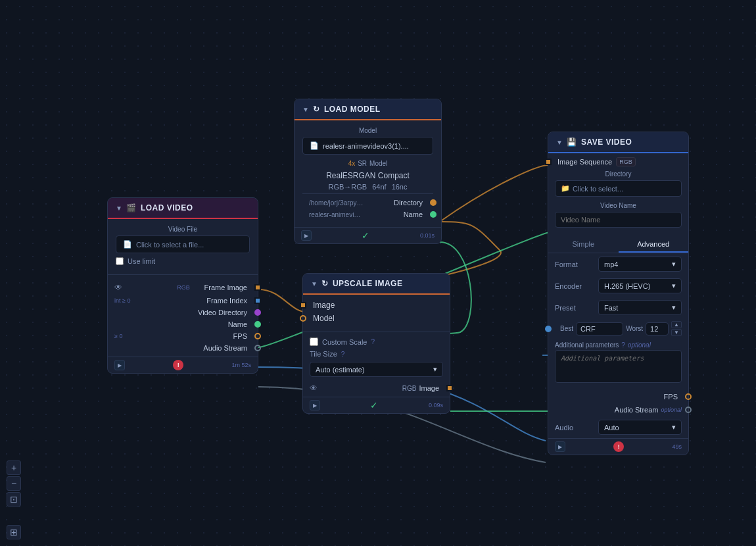  What do you see at coordinates (306, 236) in the screenshot?
I see `play-button-model: ▶` at bounding box center [306, 236].